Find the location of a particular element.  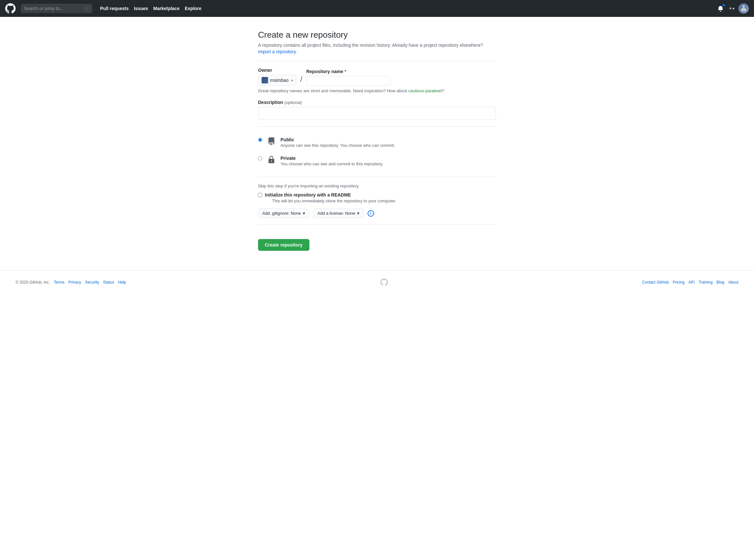

required-indicator: * is located at coordinates (345, 71).